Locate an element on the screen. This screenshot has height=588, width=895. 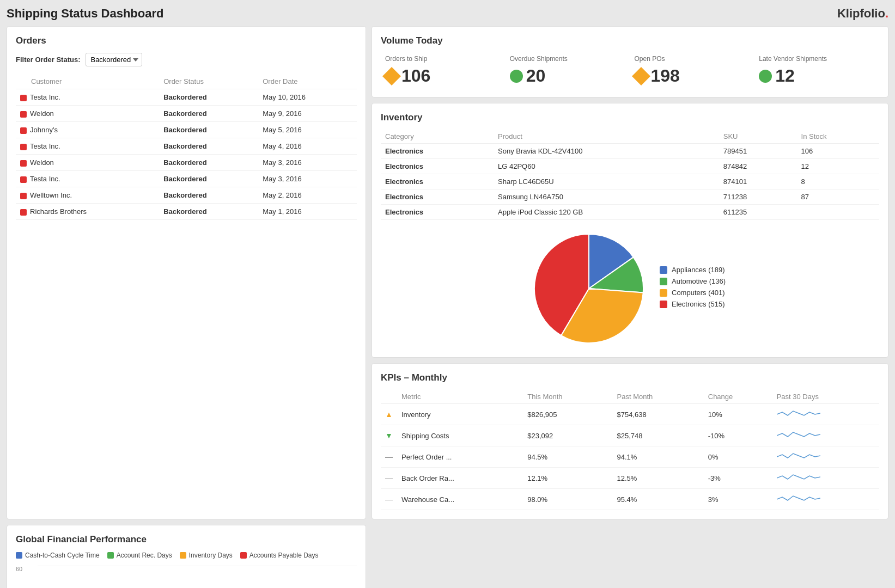
inventory-title: Inventory is located at coordinates (630, 118).